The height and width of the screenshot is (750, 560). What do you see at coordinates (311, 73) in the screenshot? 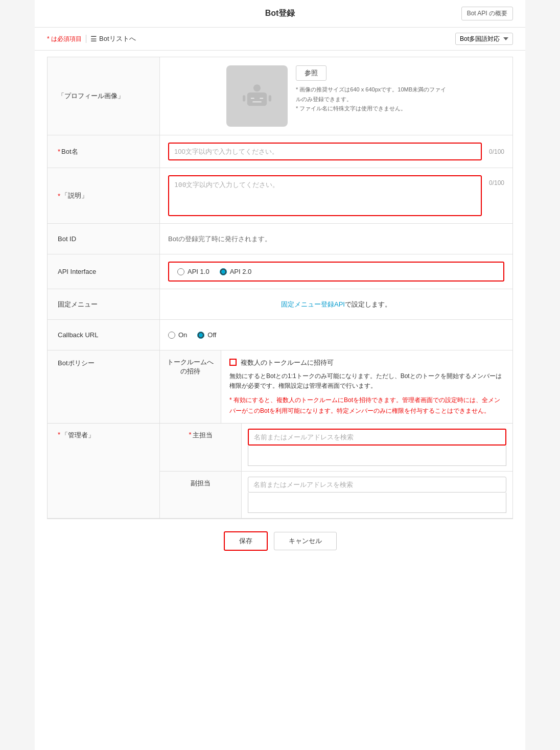
I see `browse-button: 参照` at bounding box center [311, 73].